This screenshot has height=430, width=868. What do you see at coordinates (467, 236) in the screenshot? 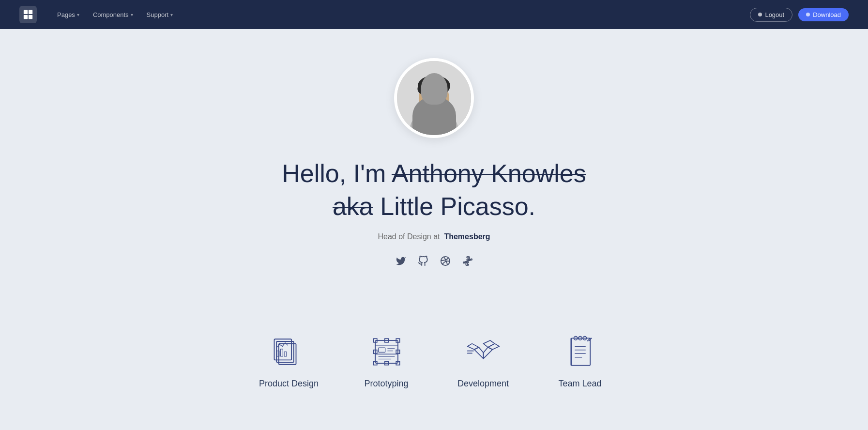
I see `company-name: Themesberg` at bounding box center [467, 236].